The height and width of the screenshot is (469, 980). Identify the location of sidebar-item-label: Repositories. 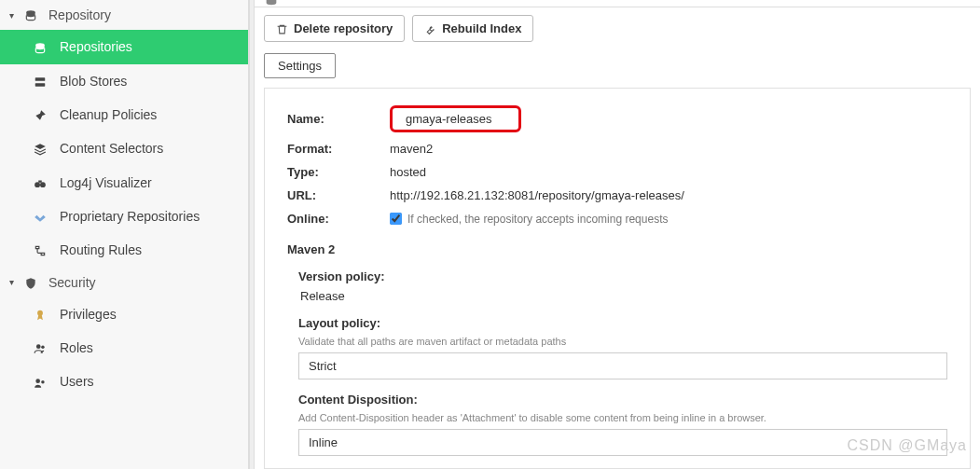
(96, 47).